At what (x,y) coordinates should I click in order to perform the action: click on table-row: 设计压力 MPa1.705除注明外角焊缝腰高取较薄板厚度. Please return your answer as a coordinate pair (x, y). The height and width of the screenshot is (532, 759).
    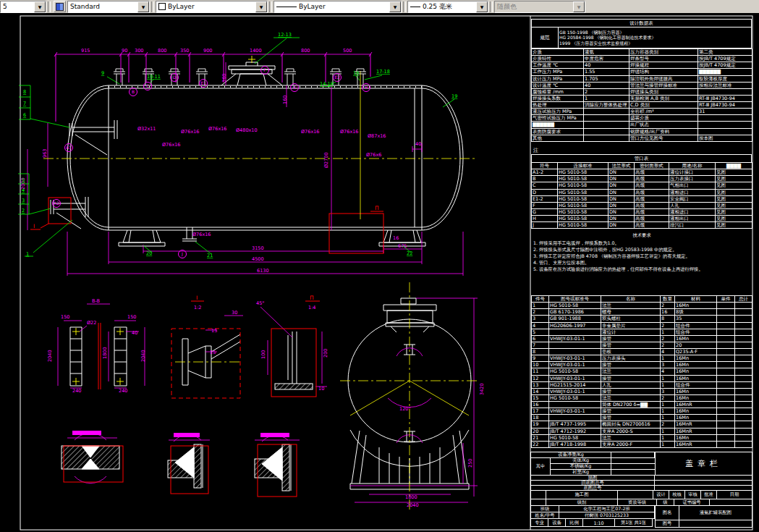
    Looking at the image, I should click on (643, 78).